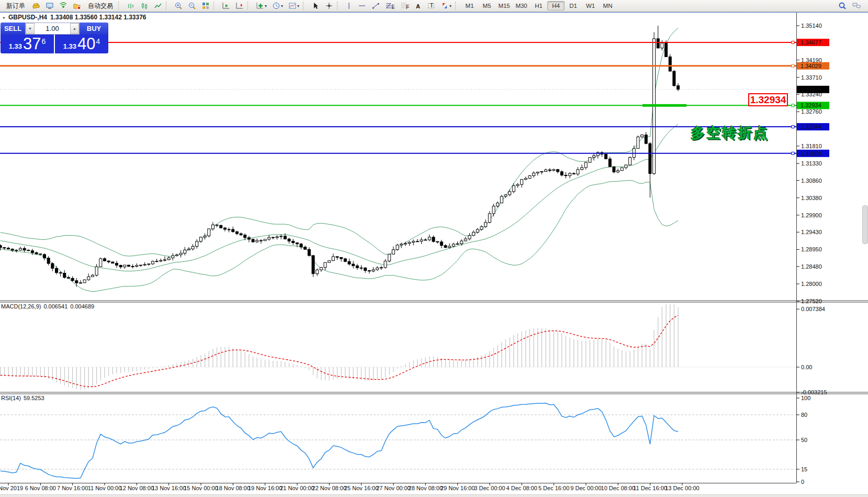 The image size is (868, 497). Describe the element at coordinates (446, 6) in the screenshot. I see `arrows-icon: ▾` at that location.